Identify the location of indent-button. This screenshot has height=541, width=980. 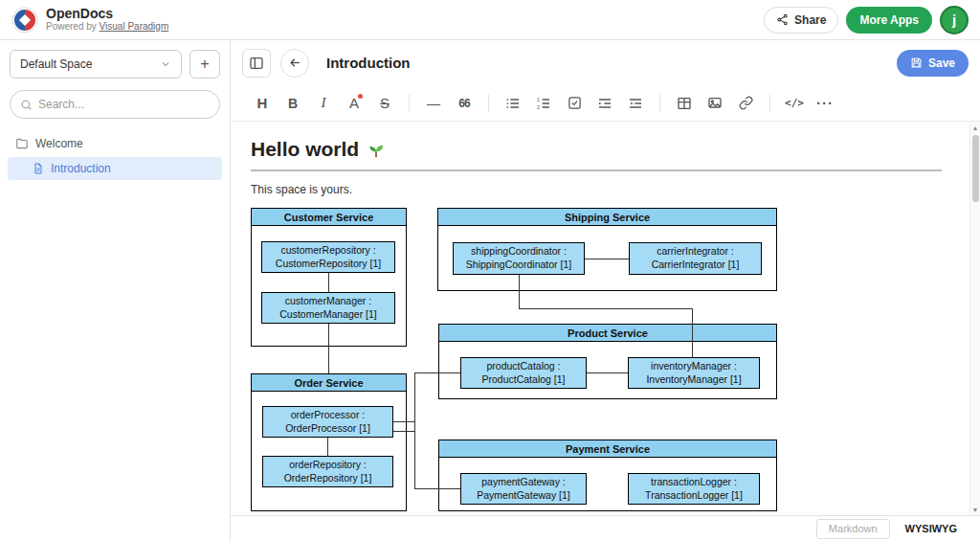
(605, 103).